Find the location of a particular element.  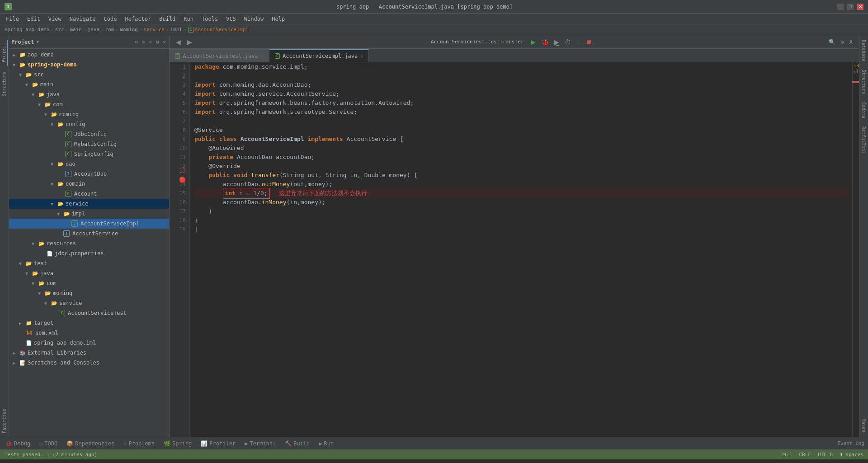

breadcrumb-impl: impl is located at coordinates (176, 30).